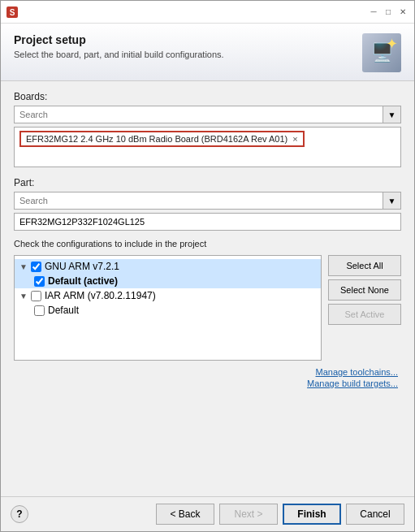 This screenshot has height=532, width=415. Describe the element at coordinates (208, 183) in the screenshot. I see `part-label: Part:` at that location.